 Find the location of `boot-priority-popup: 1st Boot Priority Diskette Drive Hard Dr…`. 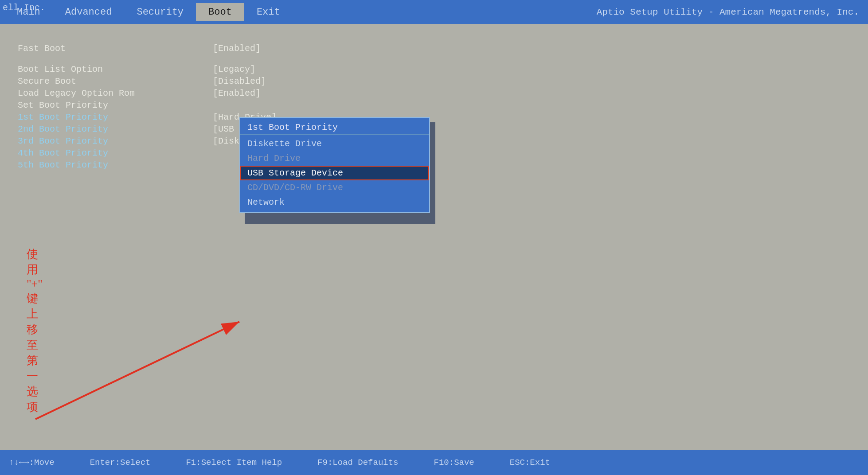

boot-priority-popup: 1st Boot Priority Diskette Drive Hard Dr… is located at coordinates (335, 165).